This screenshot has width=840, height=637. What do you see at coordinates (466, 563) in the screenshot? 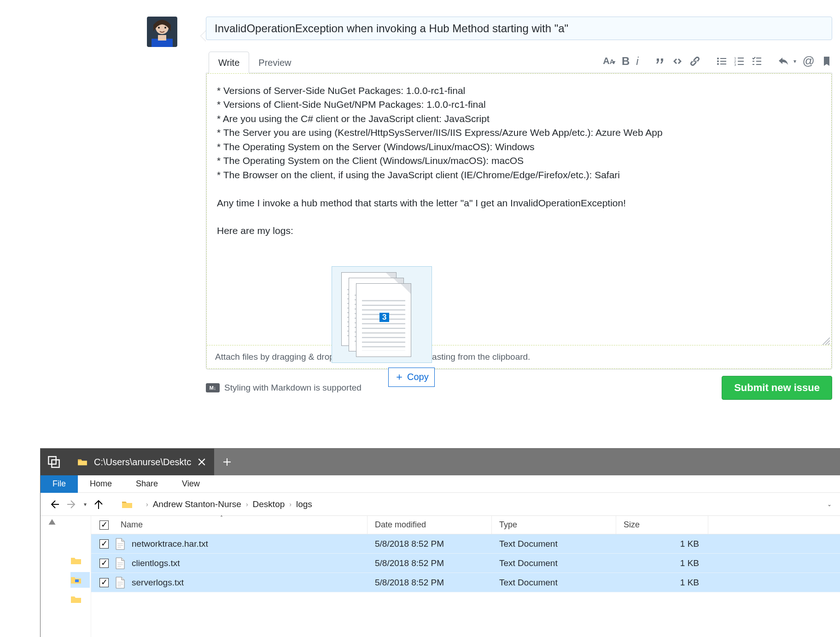
I see `file-row: clientlogs.txt 5/8/2018 8:52 PM Text Doc…` at bounding box center [466, 563].